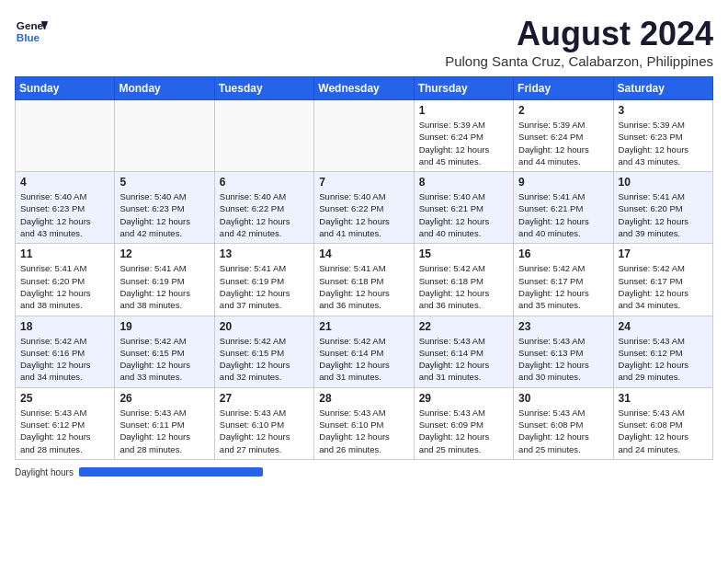 This screenshot has width=728, height=563. What do you see at coordinates (164, 254) in the screenshot?
I see `day-number: 12` at bounding box center [164, 254].